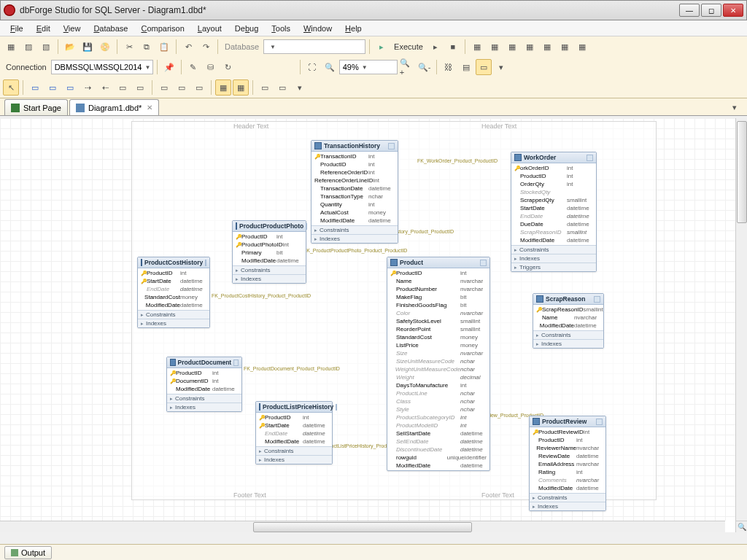 The height and width of the screenshot is (560, 747). Describe the element at coordinates (495, 47) in the screenshot. I see `grid2-icon: ▦` at that location.